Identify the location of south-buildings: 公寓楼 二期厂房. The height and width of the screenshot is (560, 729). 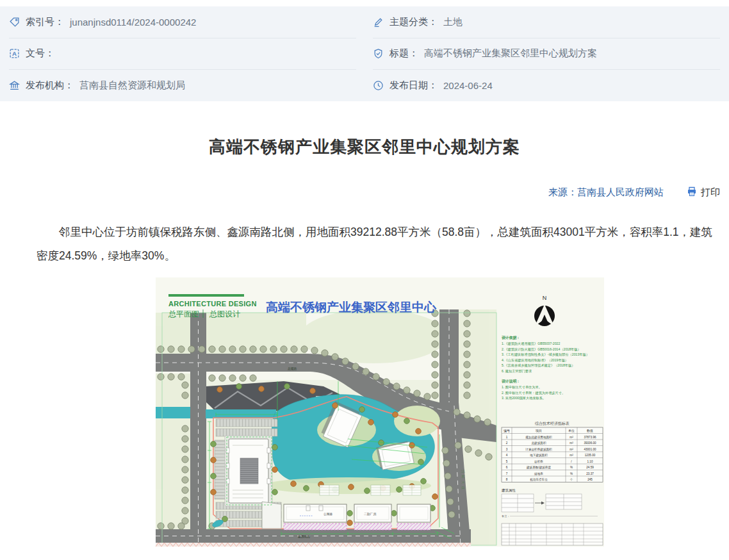
(346, 516).